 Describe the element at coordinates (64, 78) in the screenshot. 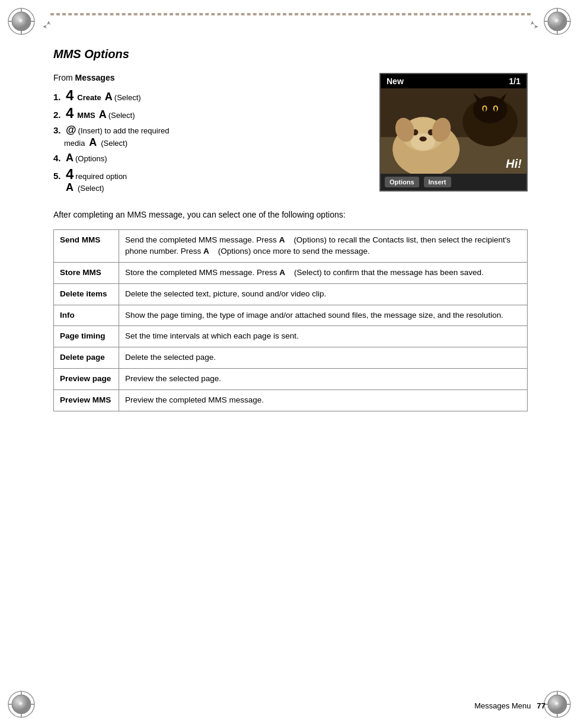

I see `from-label: From` at that location.